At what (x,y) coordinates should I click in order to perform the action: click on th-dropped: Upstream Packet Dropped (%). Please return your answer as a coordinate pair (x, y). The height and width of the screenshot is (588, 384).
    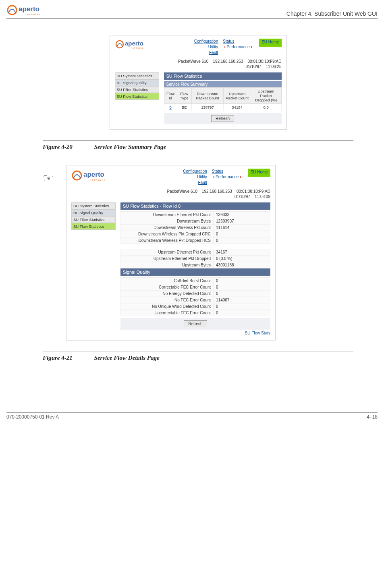
    Looking at the image, I should click on (266, 96).